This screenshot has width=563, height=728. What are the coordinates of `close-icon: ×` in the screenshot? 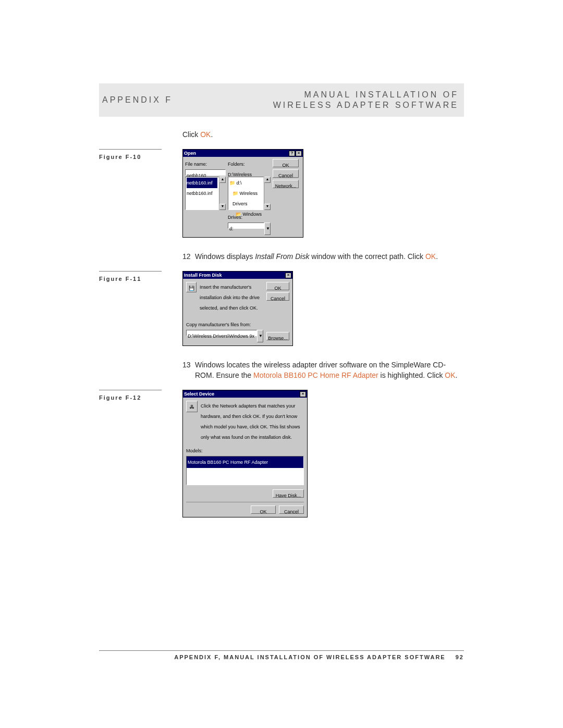 It's located at (299, 153).